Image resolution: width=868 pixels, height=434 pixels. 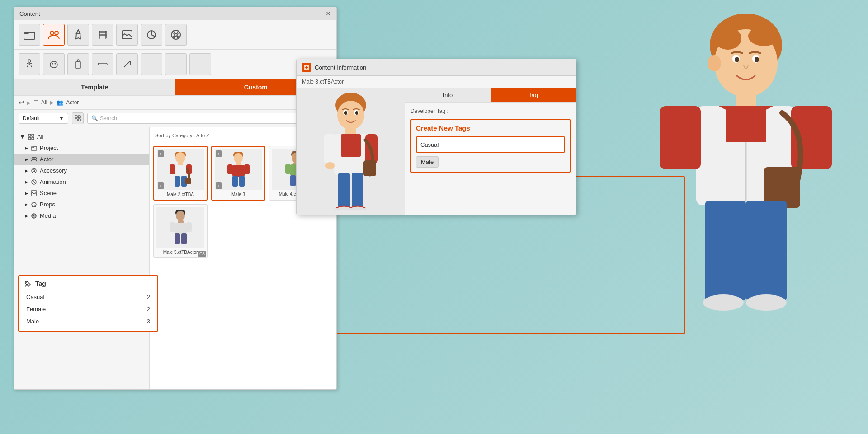 I want to click on tag-panel-title: Tag, so click(x=41, y=284).